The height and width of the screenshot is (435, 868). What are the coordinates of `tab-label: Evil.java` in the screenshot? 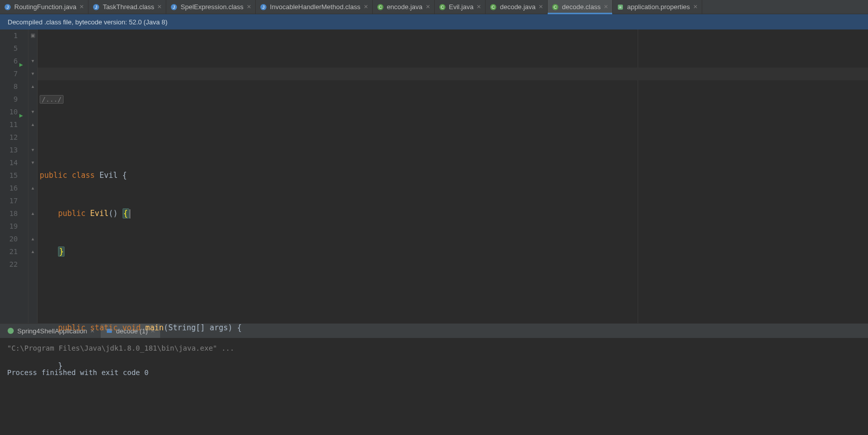 It's located at (461, 7).